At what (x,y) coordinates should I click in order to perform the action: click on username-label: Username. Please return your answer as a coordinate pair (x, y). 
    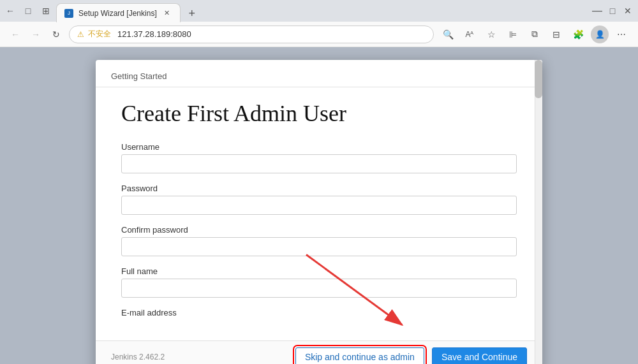
    Looking at the image, I should click on (319, 147).